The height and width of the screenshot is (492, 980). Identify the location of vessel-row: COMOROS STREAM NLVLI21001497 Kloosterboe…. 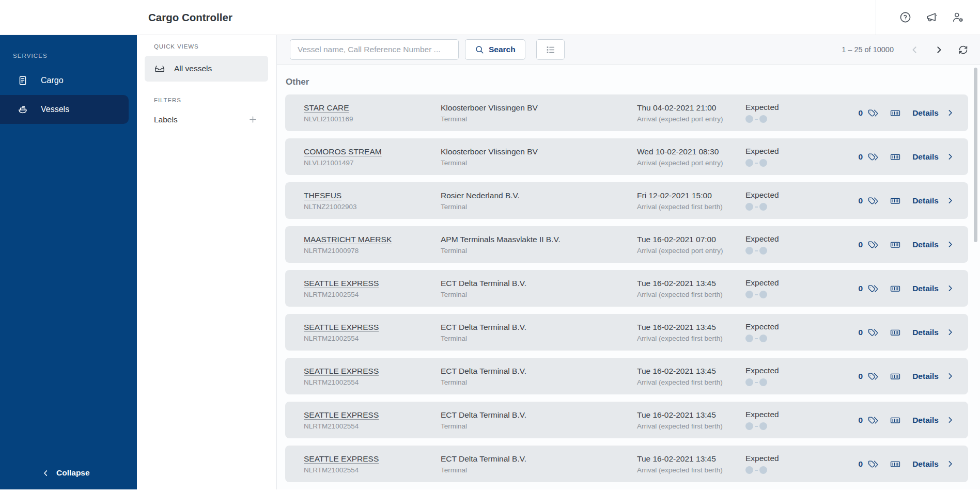
(627, 157).